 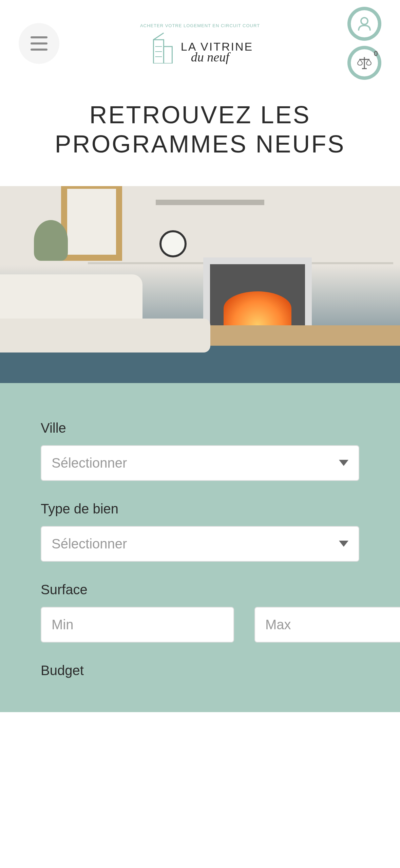 What do you see at coordinates (200, 612) in the screenshot?
I see `form-group-surface: Surface` at bounding box center [200, 612].